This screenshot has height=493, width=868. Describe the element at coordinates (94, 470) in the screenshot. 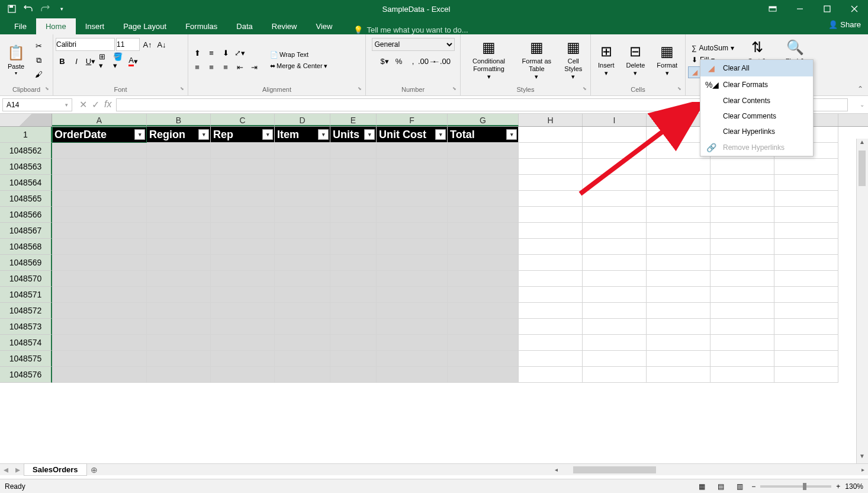

I see `new-sheet-button: ⊕` at that location.